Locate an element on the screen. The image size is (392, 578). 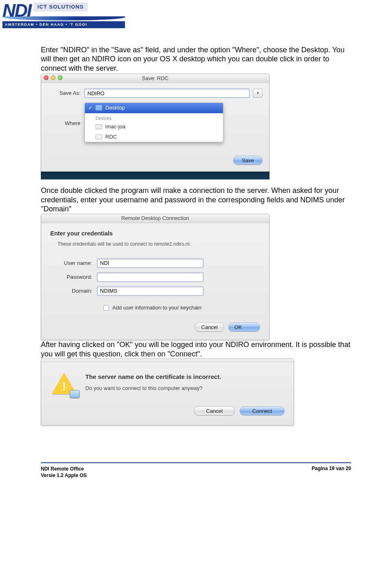
zoom-icon is located at coordinates (60, 78).